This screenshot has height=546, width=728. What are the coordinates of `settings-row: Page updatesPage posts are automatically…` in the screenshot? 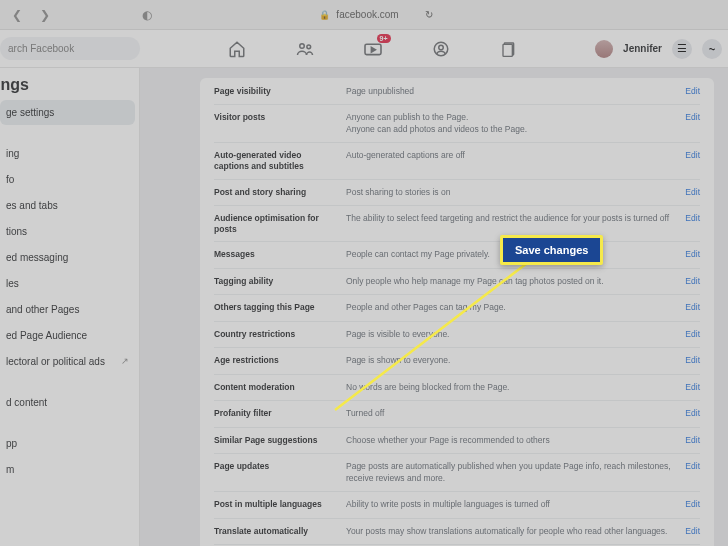 It's located at (457, 473).